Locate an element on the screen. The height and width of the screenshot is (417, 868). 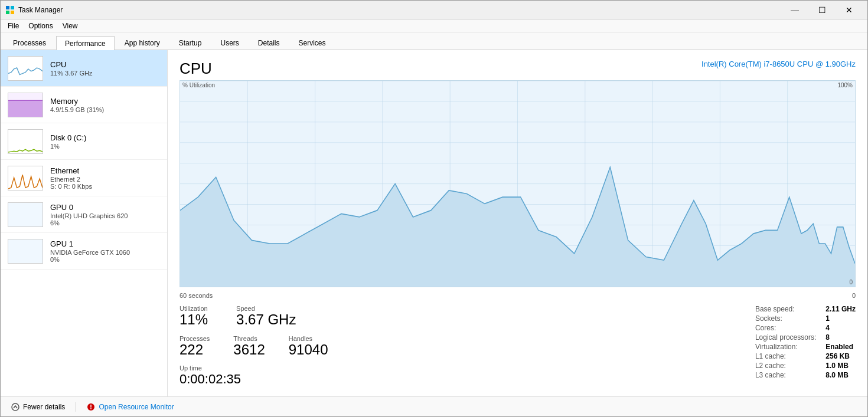
detail-cpu-name: Intel(R) Core(TM) i7-8650U CPU @ 1.90GHz is located at coordinates (778, 64).